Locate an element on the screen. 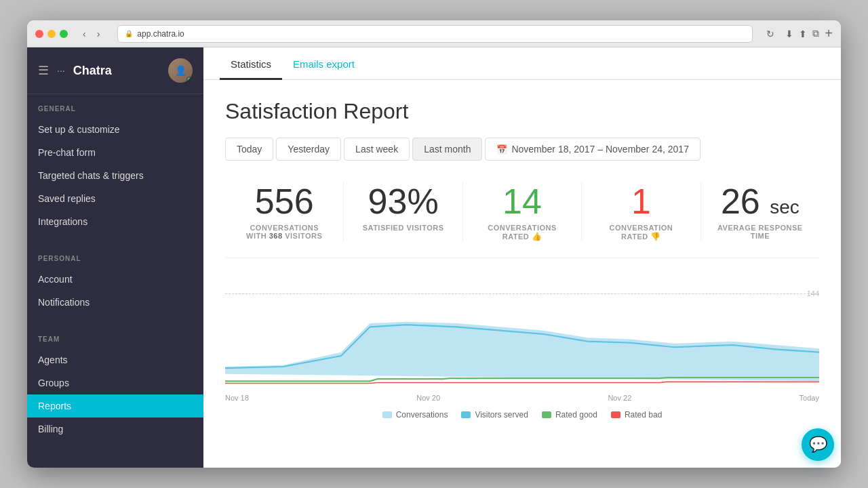  filter-last-week: Last week is located at coordinates (377, 149).